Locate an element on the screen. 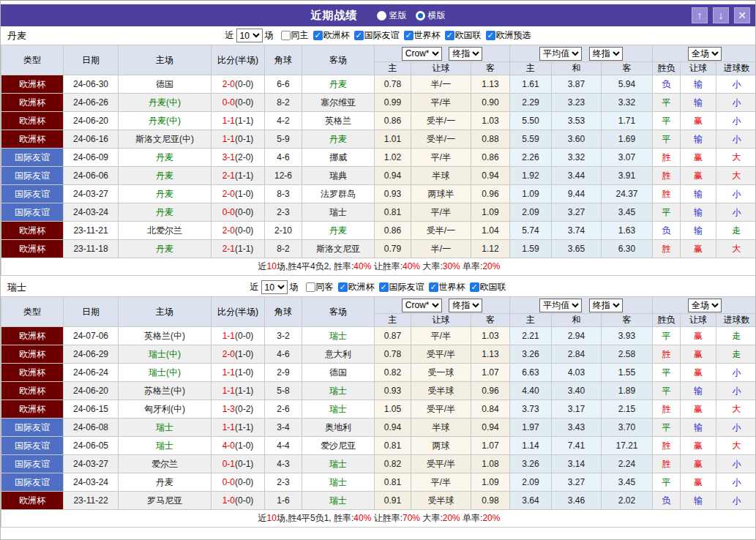 This screenshot has width=756, height=540. col-avg-home: 主 is located at coordinates (531, 69).